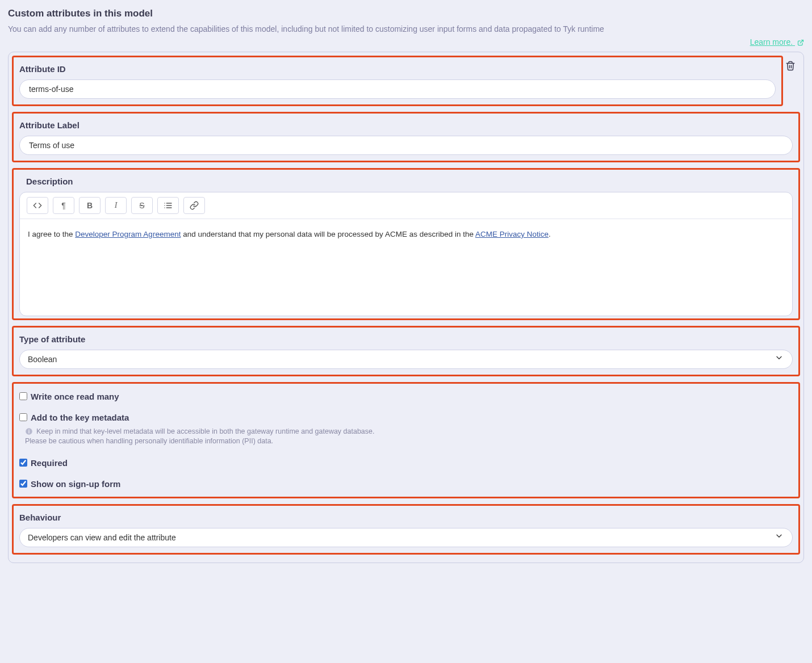 This screenshot has width=812, height=663. What do you see at coordinates (116, 205) in the screenshot?
I see `toolbar-italic-button: I` at bounding box center [116, 205].